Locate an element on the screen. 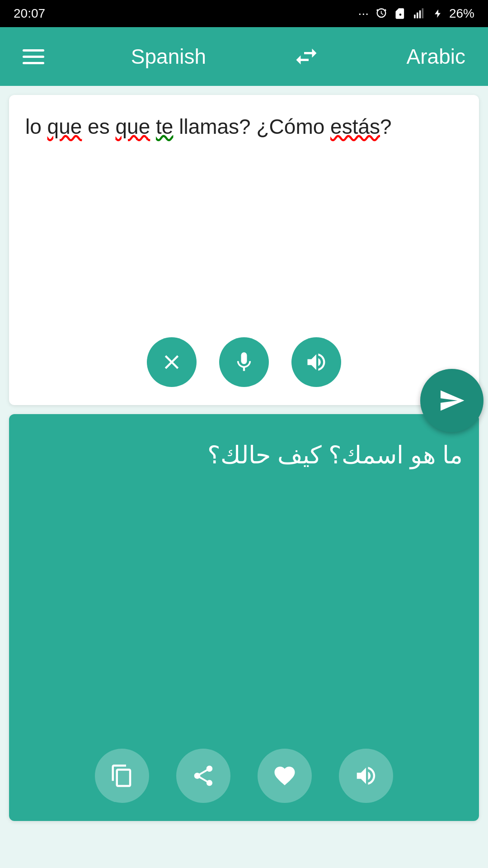 Image resolution: width=488 pixels, height=868 pixels. share-button is located at coordinates (203, 776).